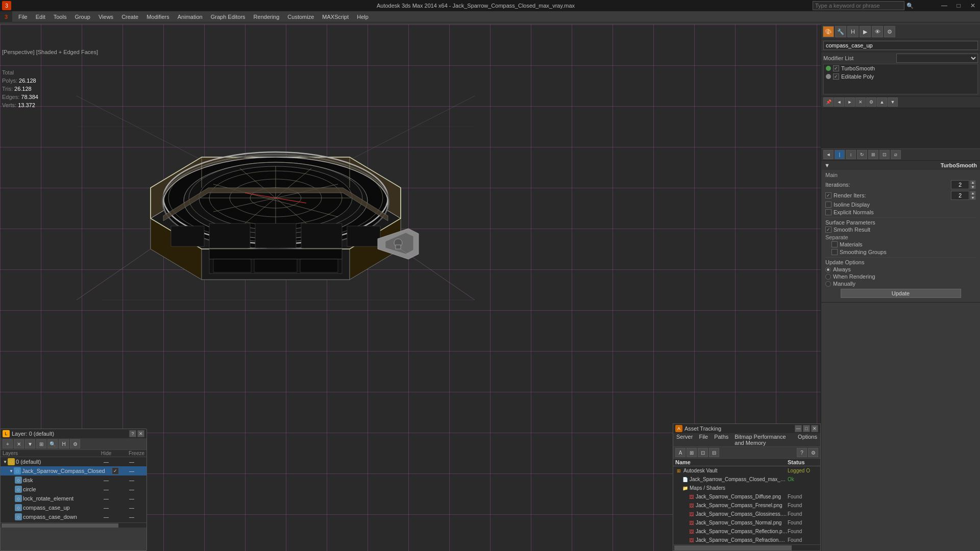 The image size is (980, 551). I want to click on rp-icon-color: 🎨, so click(828, 32).